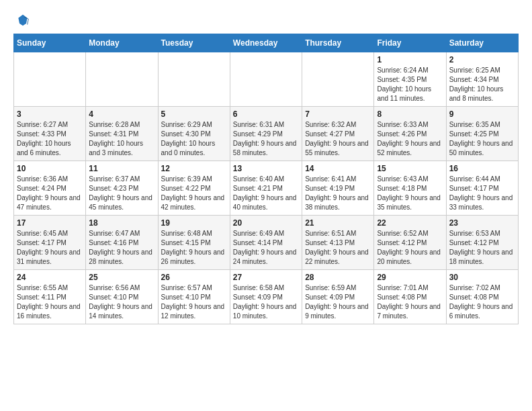 The width and height of the screenshot is (532, 411). I want to click on calendar-cell: 12Sunrise: 6:39 AMSunset: 4:22 PMDayligh…, so click(193, 188).